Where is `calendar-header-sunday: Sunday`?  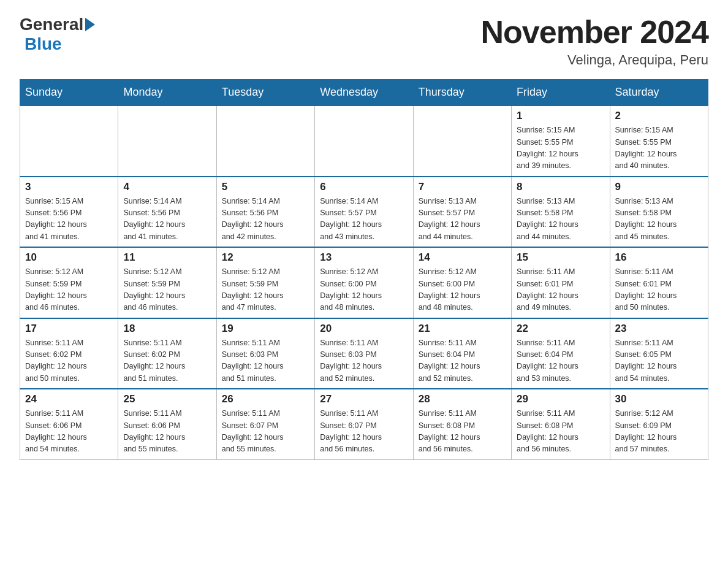
calendar-header-sunday: Sunday is located at coordinates (69, 93).